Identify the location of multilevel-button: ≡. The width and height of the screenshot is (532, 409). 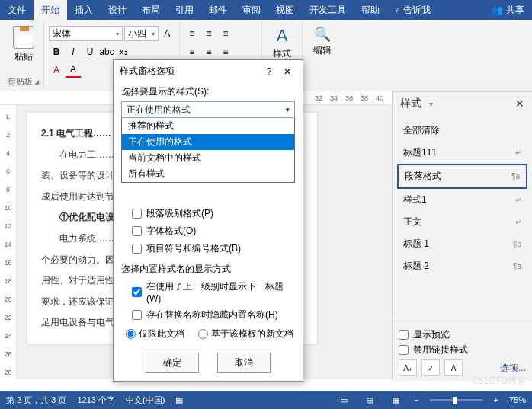
(226, 34).